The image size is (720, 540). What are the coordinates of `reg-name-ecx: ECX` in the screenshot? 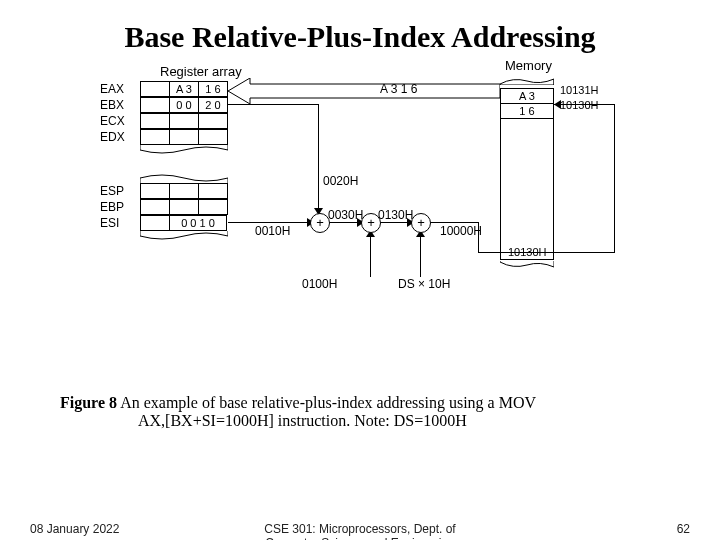 It's located at (112, 121).